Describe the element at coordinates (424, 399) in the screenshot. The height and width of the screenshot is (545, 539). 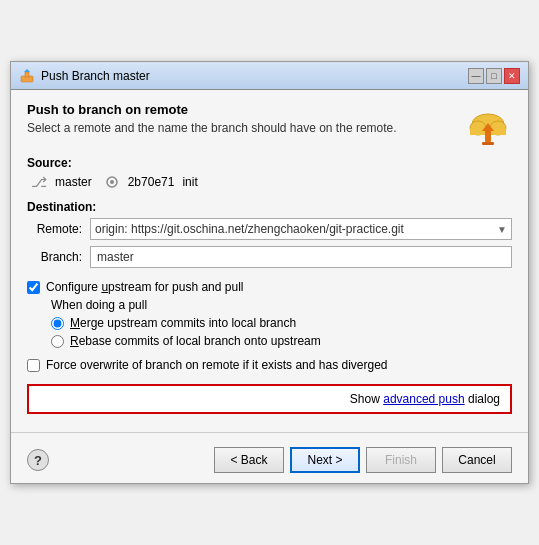
I see `advanced-push-link: advanced push` at that location.